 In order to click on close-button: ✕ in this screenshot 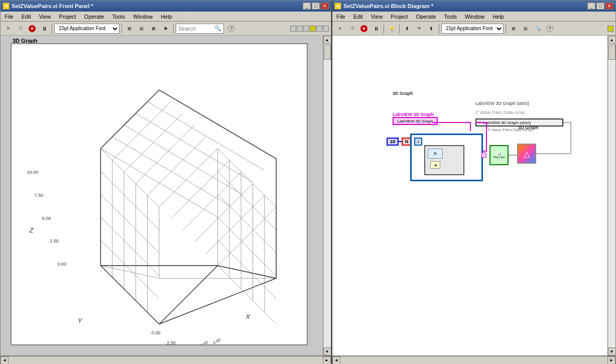, I will do `click(325, 6)`.